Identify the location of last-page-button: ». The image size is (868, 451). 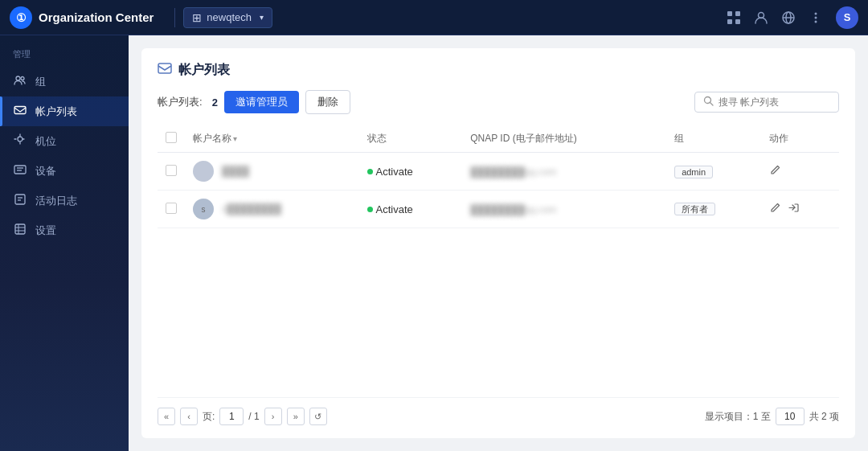
(296, 416).